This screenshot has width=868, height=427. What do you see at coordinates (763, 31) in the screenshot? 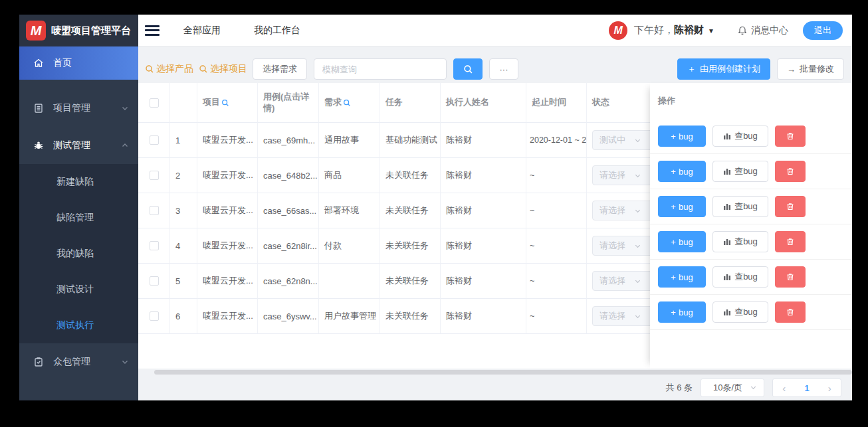
I see `message-center: 消息中心` at bounding box center [763, 31].